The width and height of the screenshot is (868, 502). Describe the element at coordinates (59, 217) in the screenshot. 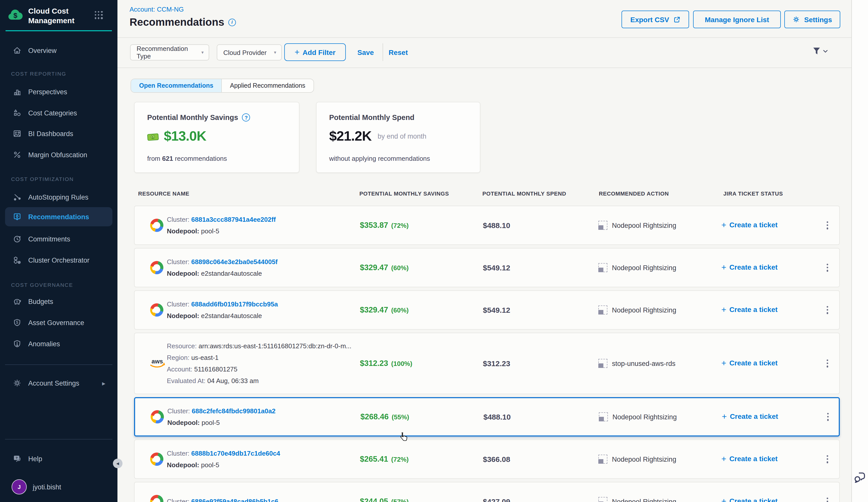

I see `sidebar-item-recommendations: Recommendations` at that location.